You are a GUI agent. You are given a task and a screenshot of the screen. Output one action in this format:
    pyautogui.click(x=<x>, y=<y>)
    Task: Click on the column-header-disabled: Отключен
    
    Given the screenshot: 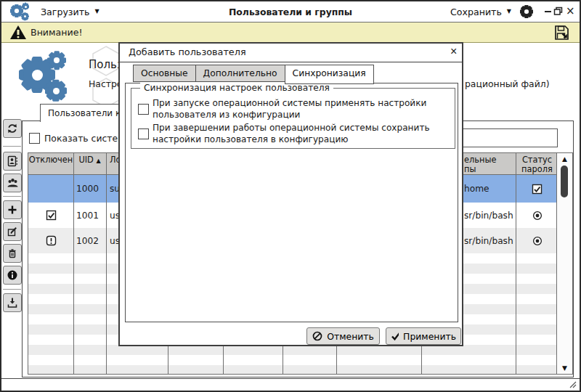 What is the action you would take?
    pyautogui.click(x=51, y=160)
    